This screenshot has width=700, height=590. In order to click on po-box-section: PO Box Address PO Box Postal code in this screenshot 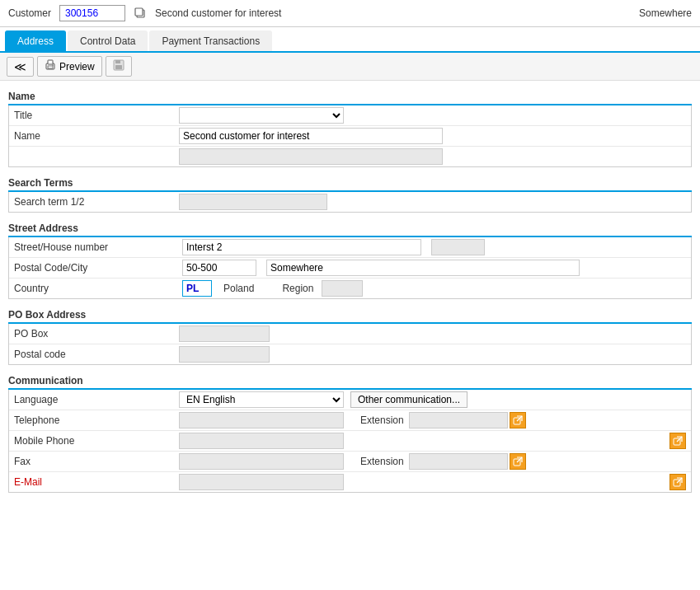, I will do `click(350, 335)`.